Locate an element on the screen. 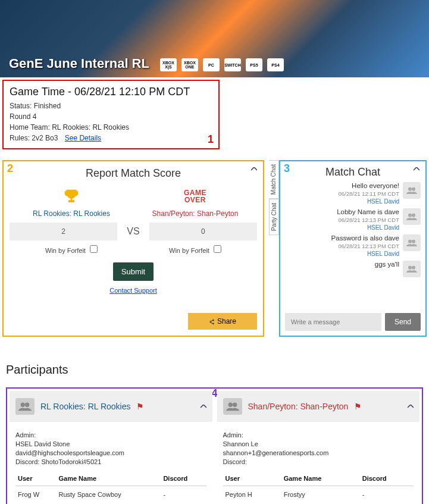 The width and height of the screenshot is (429, 504). contact-support-link: Contact Support is located at coordinates (133, 290).